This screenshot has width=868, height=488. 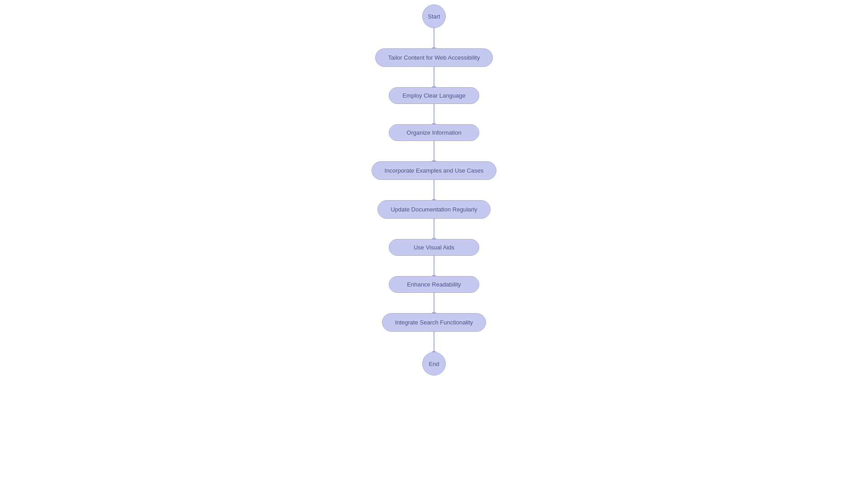 What do you see at coordinates (434, 285) in the screenshot?
I see `node-readability: Enhance Readability` at bounding box center [434, 285].